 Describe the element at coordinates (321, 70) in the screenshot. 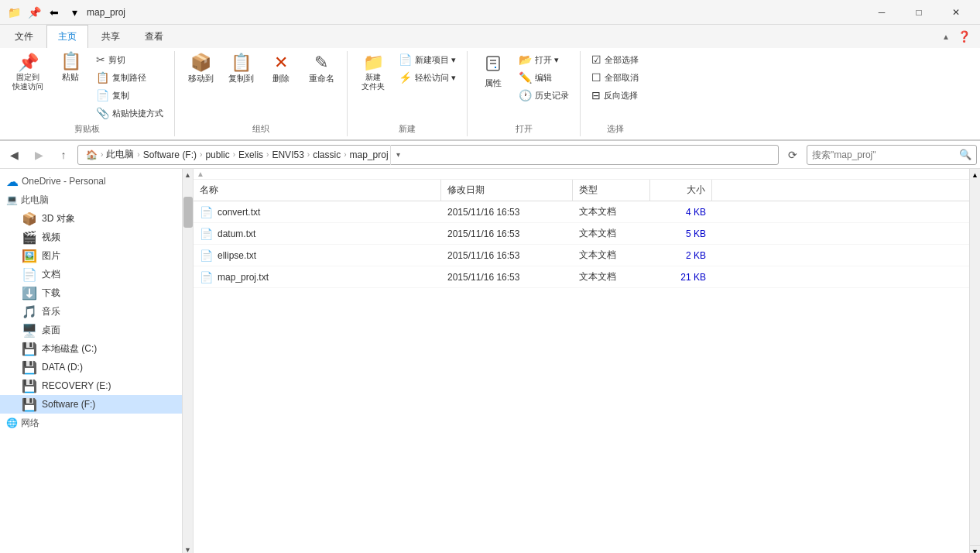

I see `rename-button: ✎ 重命名` at that location.